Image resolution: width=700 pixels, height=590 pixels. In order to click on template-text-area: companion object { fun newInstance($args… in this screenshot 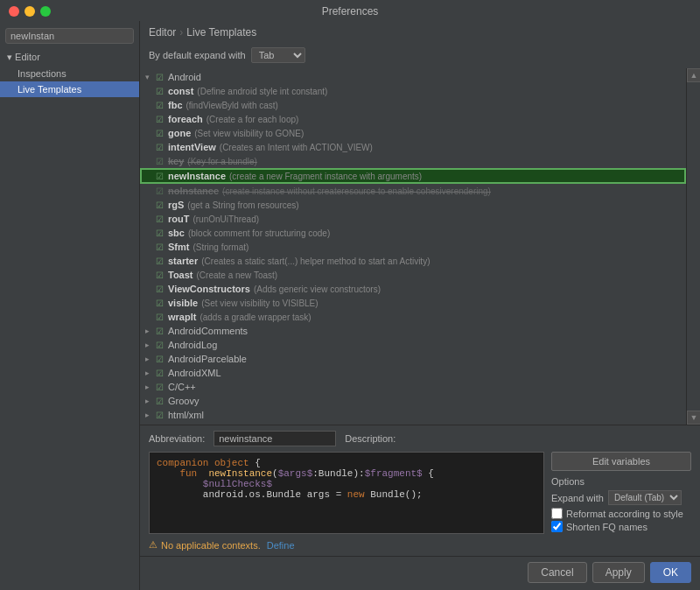, I will do `click(420, 493)`.